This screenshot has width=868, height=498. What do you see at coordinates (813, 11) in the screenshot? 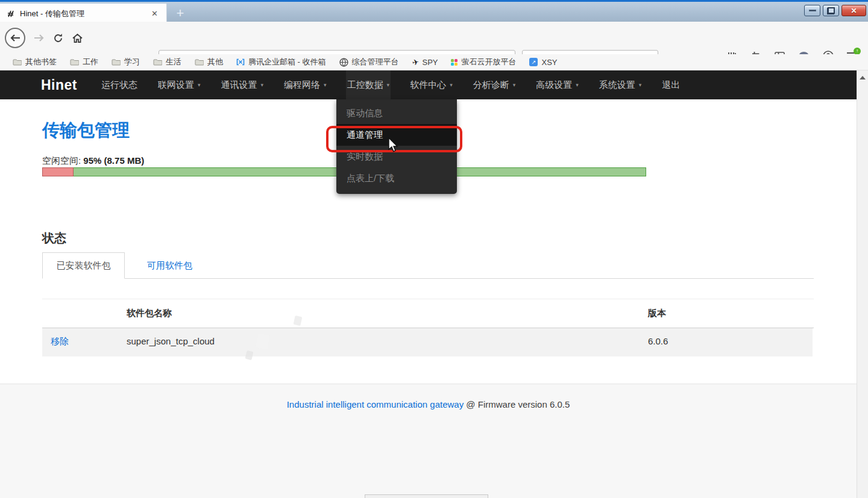
I see `minimize-button` at bounding box center [813, 11].